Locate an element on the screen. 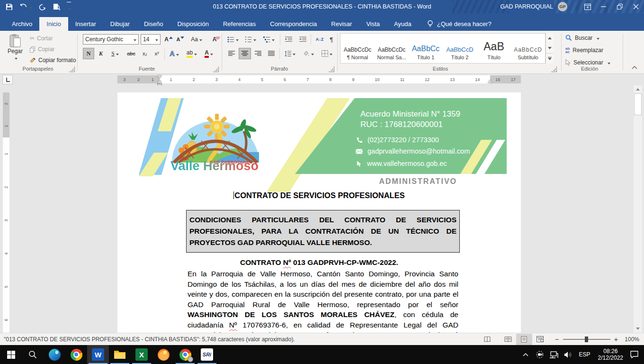  style-titulo-2: AaBbCcD Título 2 is located at coordinates (460, 48).